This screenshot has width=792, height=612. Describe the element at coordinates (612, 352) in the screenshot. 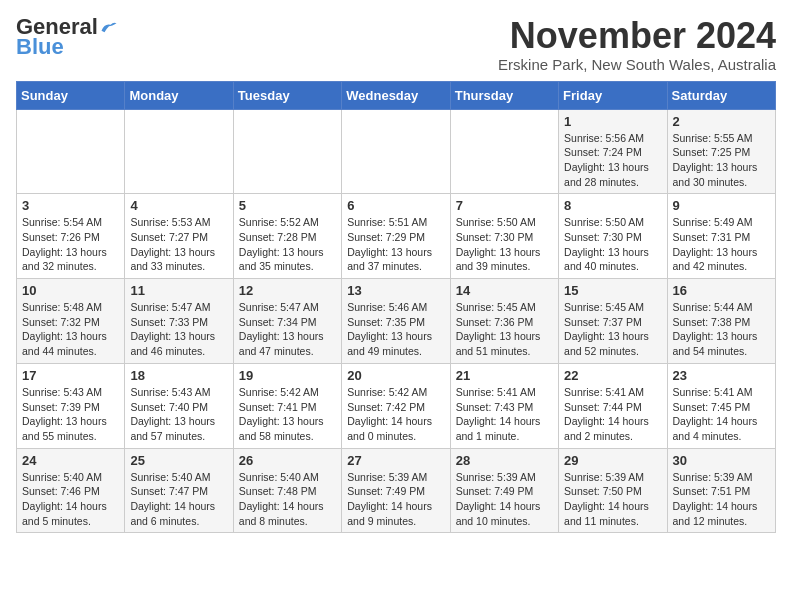

I see `day-info: and 52 minutes.` at that location.